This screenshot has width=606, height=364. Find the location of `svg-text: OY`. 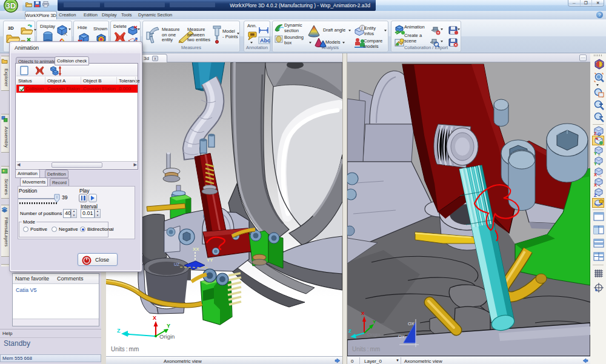

svg-text: OY is located at coordinates (401, 337).